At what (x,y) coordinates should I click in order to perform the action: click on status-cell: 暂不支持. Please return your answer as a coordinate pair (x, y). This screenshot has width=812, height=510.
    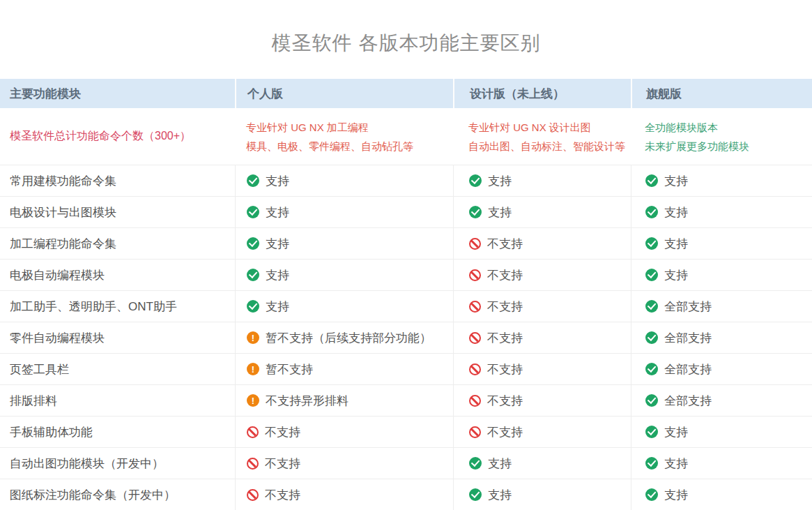
    Looking at the image, I should click on (344, 369).